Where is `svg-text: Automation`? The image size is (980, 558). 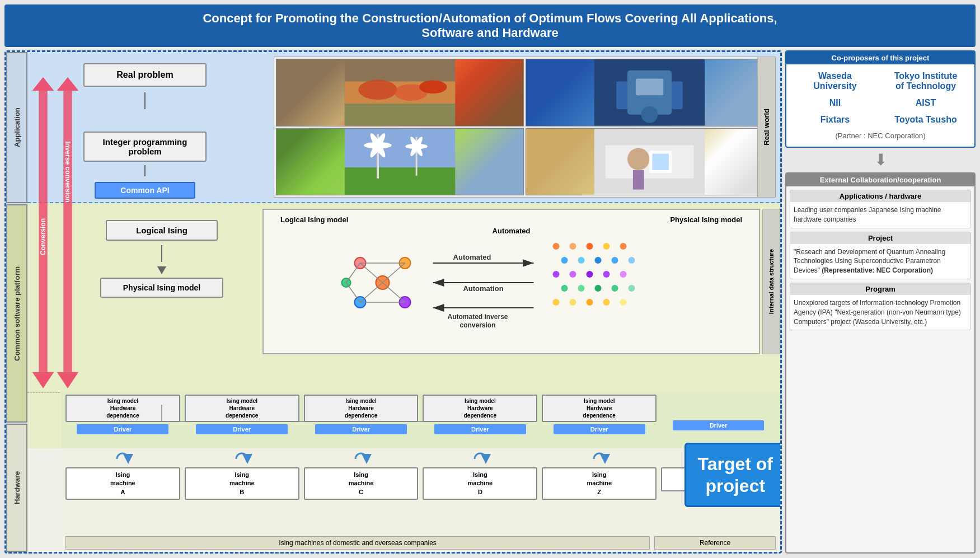
svg-text: Automation is located at coordinates (483, 289).